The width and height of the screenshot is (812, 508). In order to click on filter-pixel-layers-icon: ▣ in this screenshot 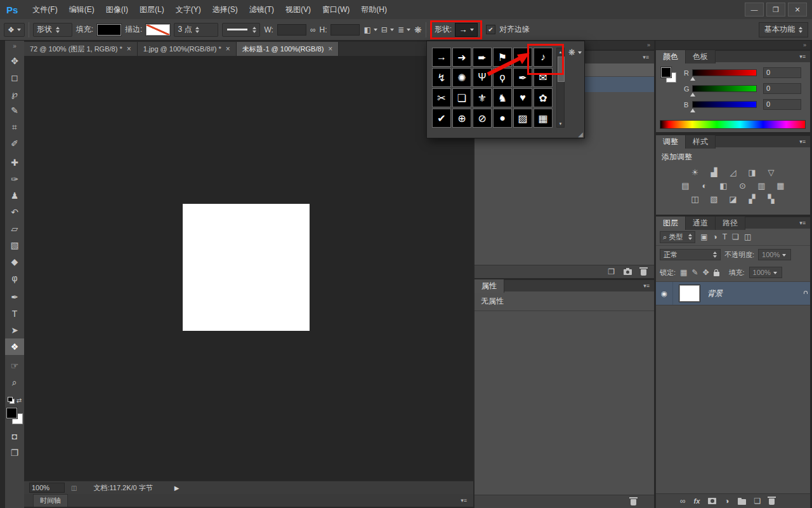, I will do `click(704, 237)`.